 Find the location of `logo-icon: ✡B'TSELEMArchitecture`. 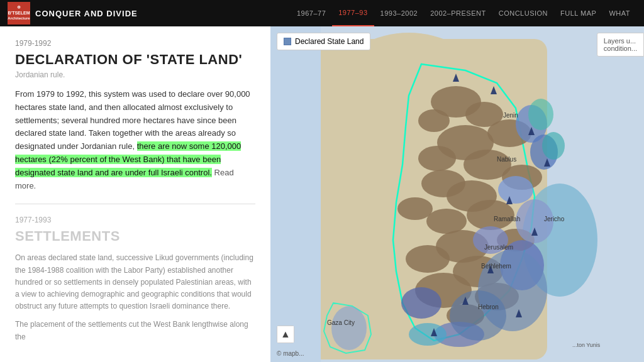

logo-icon: ✡B'TSELEMArchitecture is located at coordinates (19, 13).